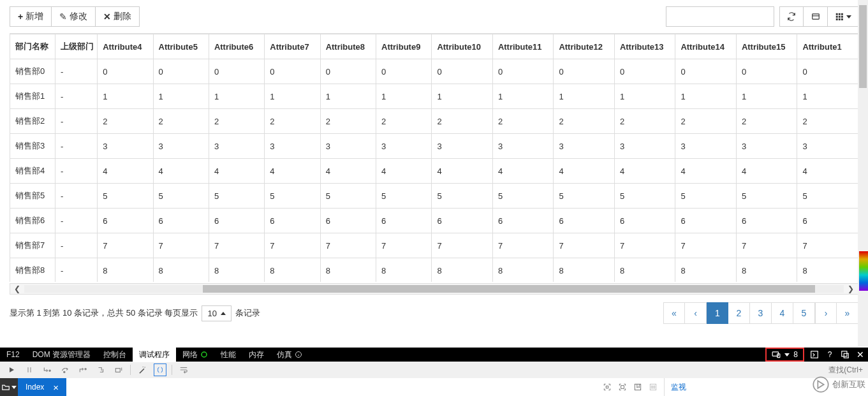 The height and width of the screenshot is (396, 868). Describe the element at coordinates (523, 71) in the screenshot. I see `cell-attr: 0` at that location.